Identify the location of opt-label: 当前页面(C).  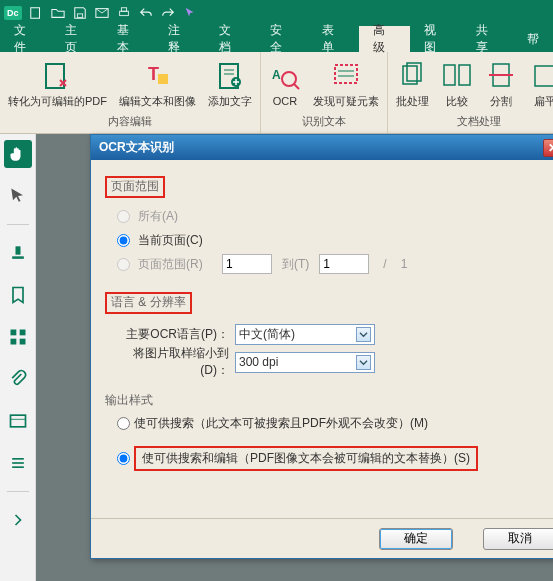
(170, 240).